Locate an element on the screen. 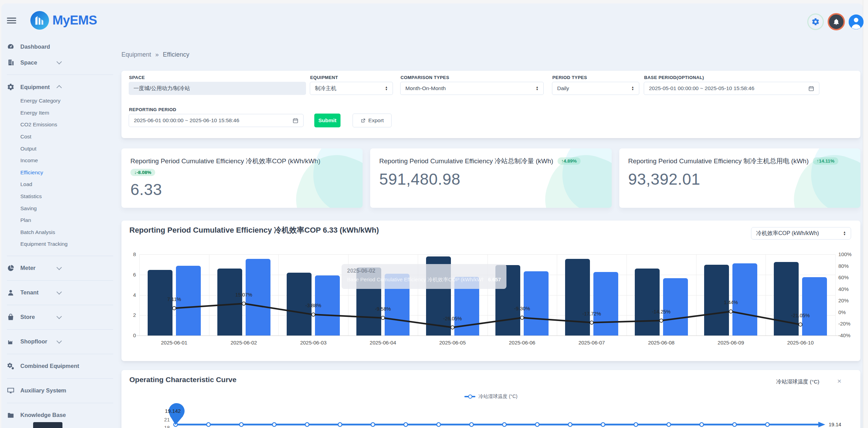  sidebar-subitem-energy-category: Energy Category is located at coordinates (61, 101).